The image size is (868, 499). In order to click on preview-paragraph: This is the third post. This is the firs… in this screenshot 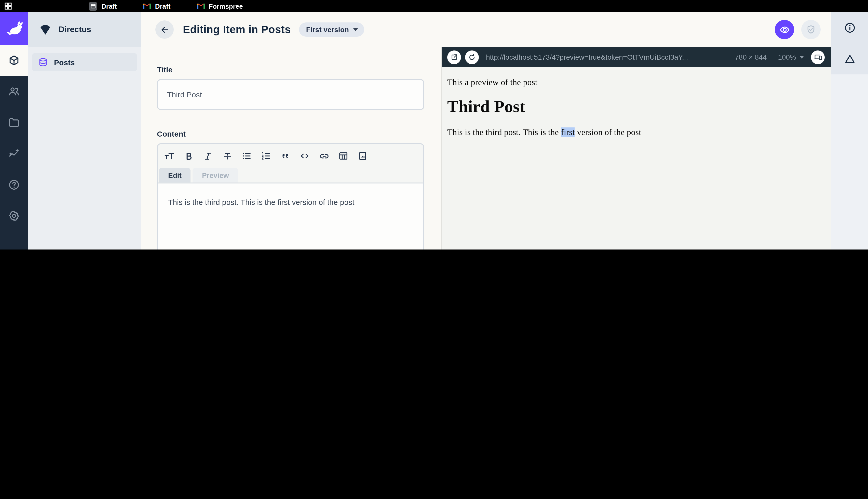, I will do `click(635, 133)`.